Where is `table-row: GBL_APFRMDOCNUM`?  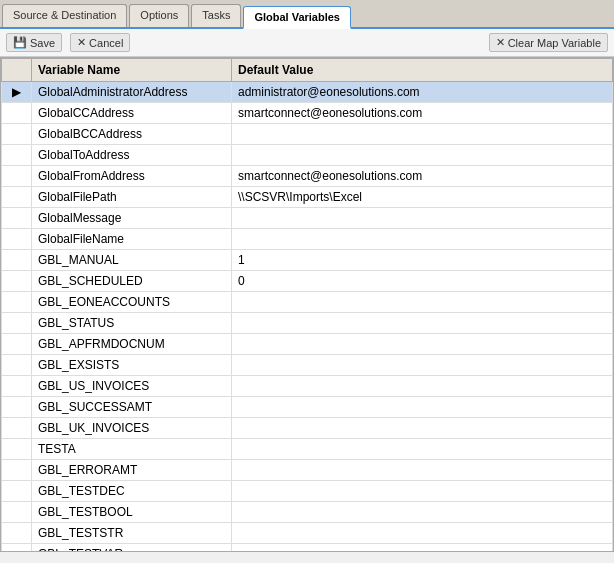
table-row: GBL_APFRMDOCNUM is located at coordinates (308, 344).